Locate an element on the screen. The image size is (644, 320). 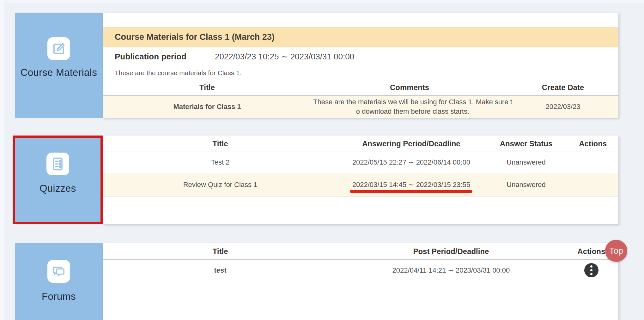
column-header-post-period: Post Period/Deadline is located at coordinates (451, 251).